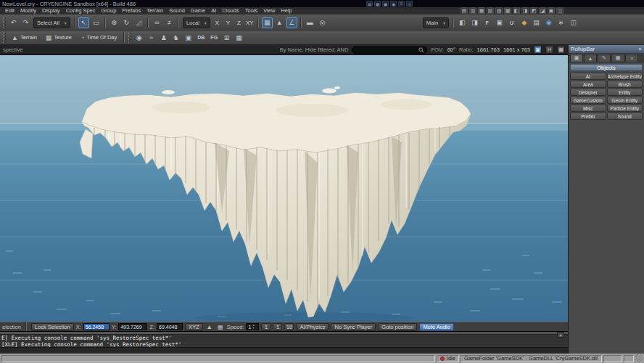  I want to click on terrain-snap-icon: ▲, so click(210, 327).